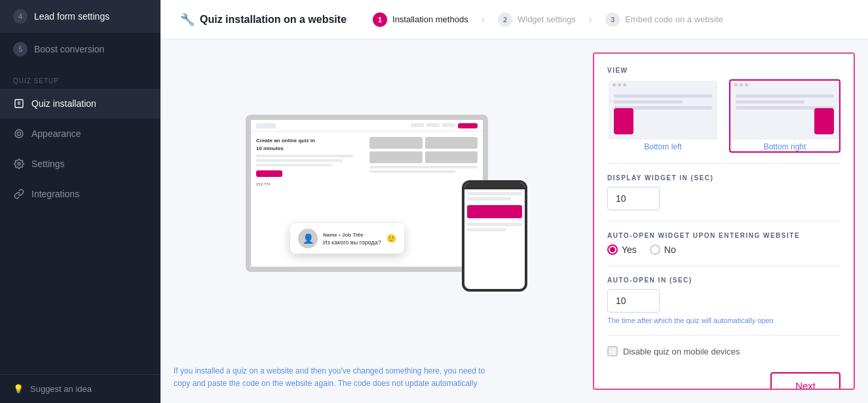  Describe the element at coordinates (18, 389) in the screenshot. I see `bulb-icon: 💡` at that location.